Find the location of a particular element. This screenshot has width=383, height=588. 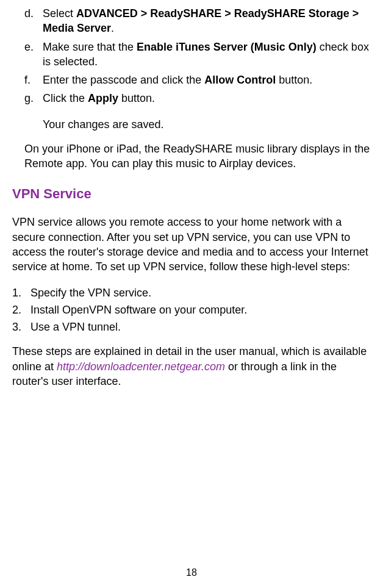

text-bold: Enable iTunes Server (Music Only) is located at coordinates (227, 47).